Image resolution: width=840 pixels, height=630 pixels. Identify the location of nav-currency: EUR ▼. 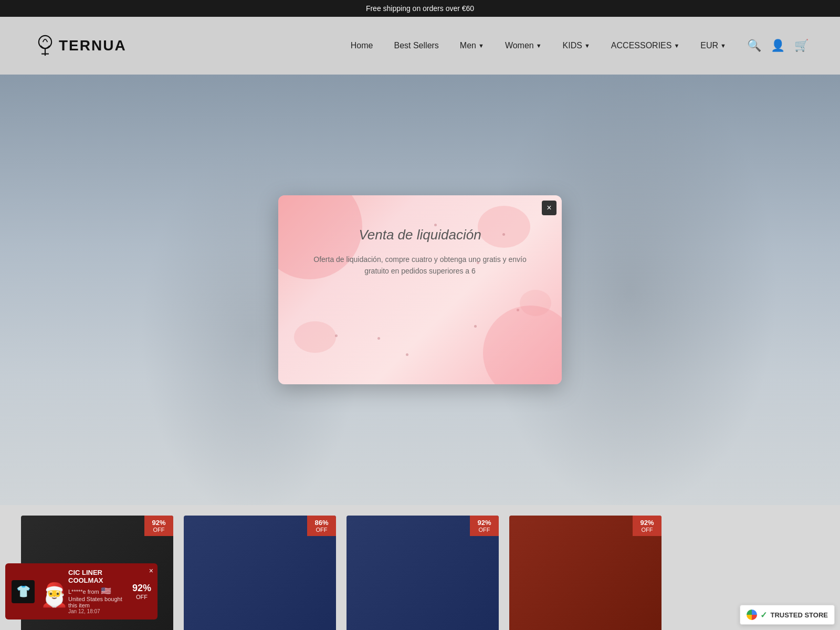
(713, 46).